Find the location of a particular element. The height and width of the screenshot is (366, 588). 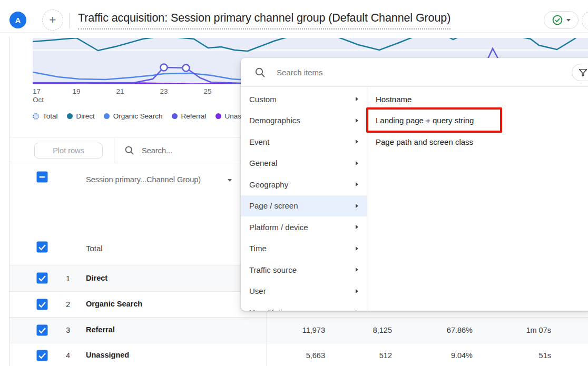

legend-item-direct: Direct is located at coordinates (81, 116).